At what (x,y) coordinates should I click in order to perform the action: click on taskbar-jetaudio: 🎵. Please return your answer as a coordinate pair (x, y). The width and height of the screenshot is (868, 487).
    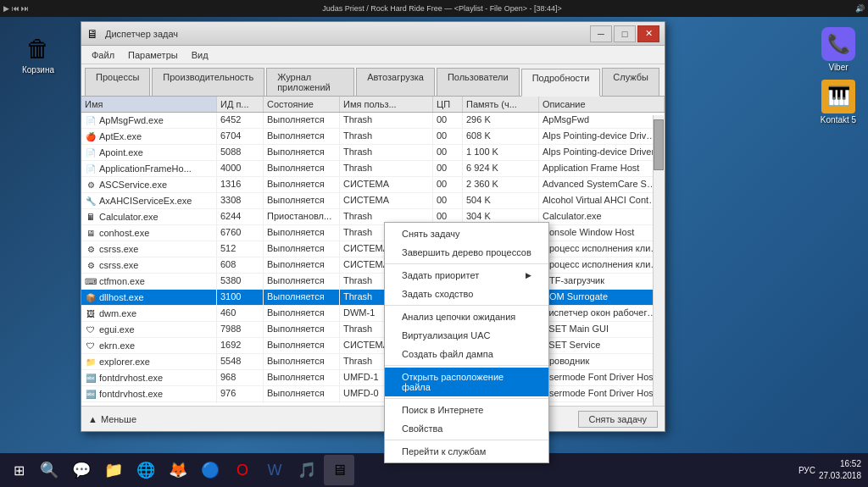
    Looking at the image, I should click on (307, 470).